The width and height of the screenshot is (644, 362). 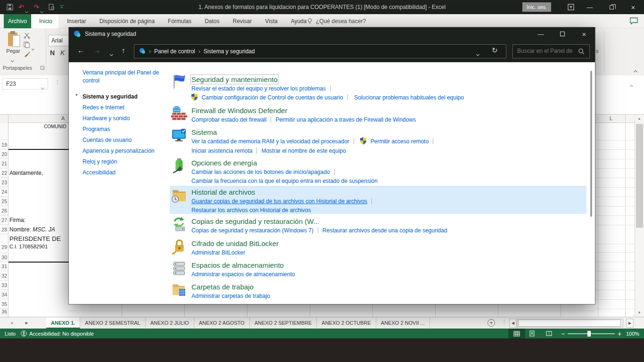 I want to click on item-title-copias-seguridad: Copias de seguridad y restauración (W..., so click(x=256, y=222).